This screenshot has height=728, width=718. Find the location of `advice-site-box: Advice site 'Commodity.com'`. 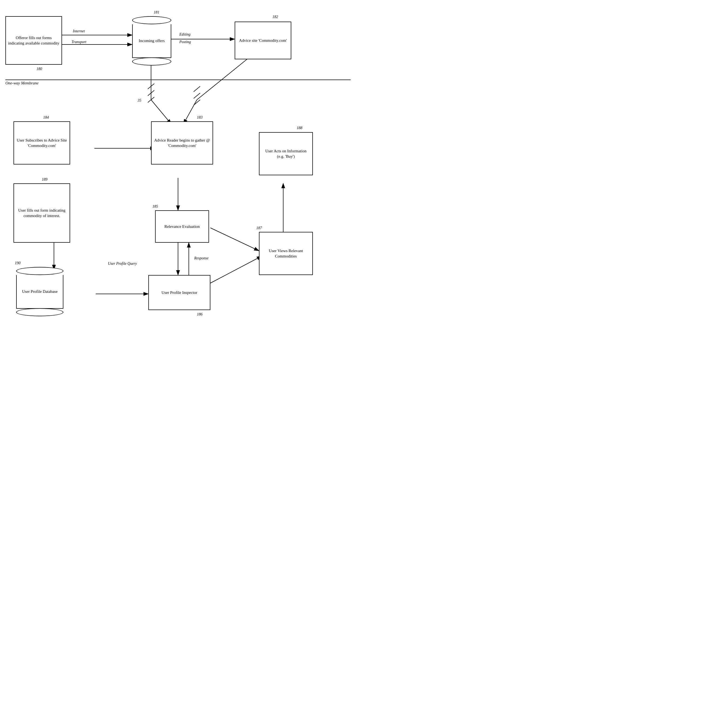

advice-site-box: Advice site 'Commodity.com' is located at coordinates (263, 40).